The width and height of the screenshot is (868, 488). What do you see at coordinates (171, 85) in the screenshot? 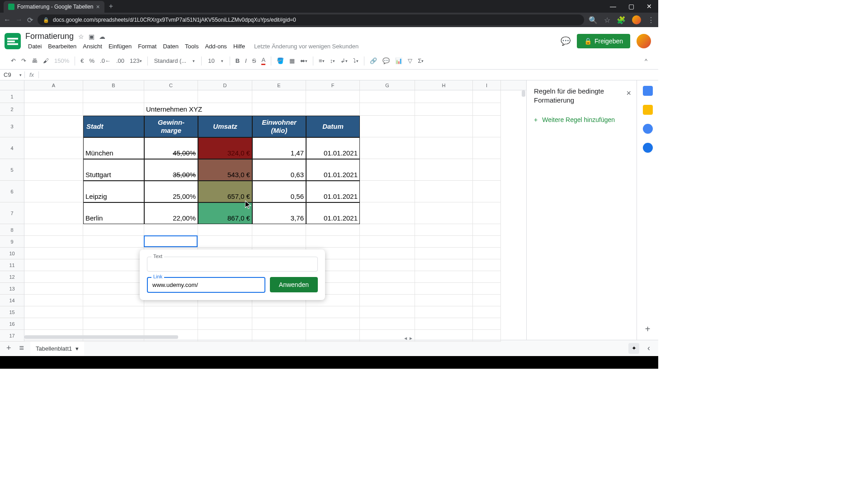
I see `column-header-C: C` at bounding box center [171, 85].